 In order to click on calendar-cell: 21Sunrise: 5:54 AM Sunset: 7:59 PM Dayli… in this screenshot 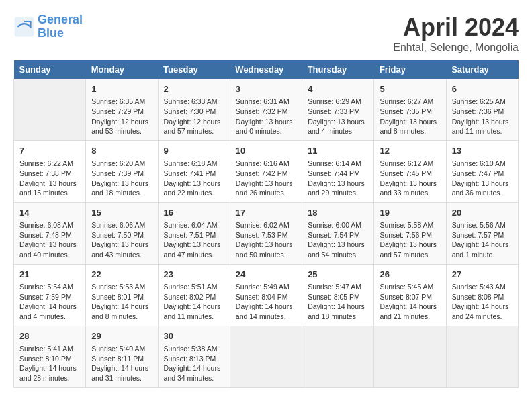, I will do `click(50, 295)`.